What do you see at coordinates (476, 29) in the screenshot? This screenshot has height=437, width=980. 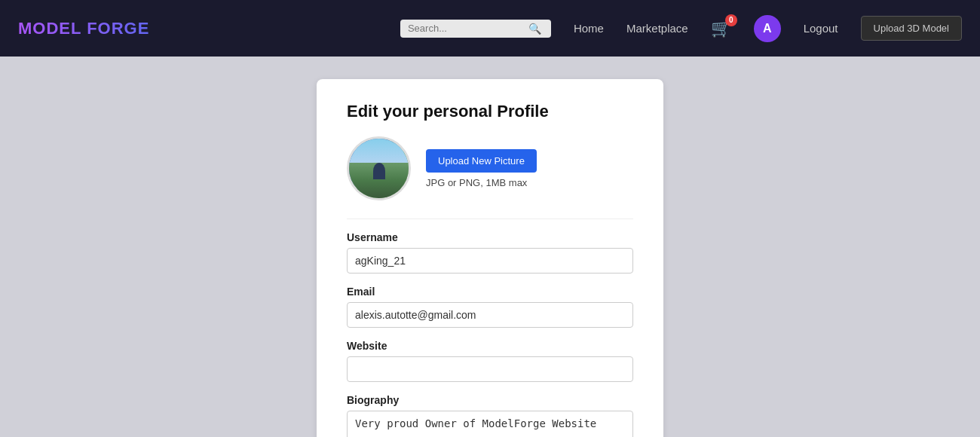 I see `search-bar: 🔍` at bounding box center [476, 29].